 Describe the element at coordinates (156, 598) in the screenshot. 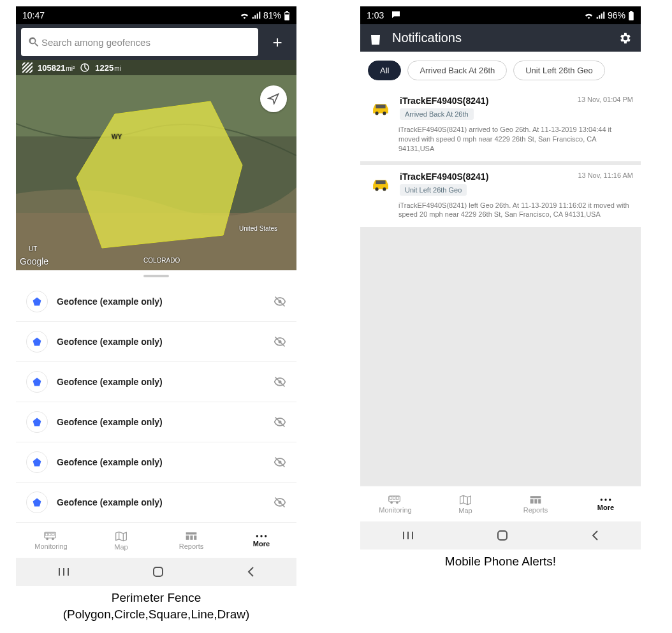

I see `caption-line1: Perimeter Fence` at that location.